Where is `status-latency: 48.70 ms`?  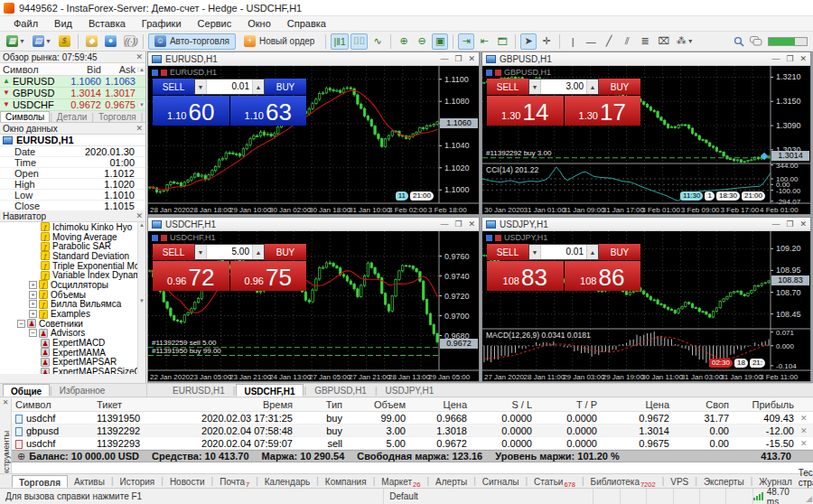
status-latency: 48.70 ms is located at coordinates (784, 495).